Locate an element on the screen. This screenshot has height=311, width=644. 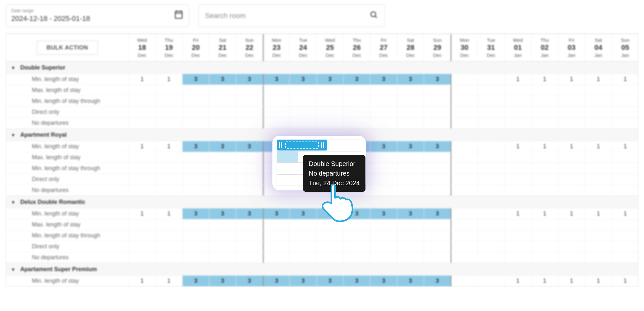
date-column: Fri20Dec is located at coordinates (196, 48).